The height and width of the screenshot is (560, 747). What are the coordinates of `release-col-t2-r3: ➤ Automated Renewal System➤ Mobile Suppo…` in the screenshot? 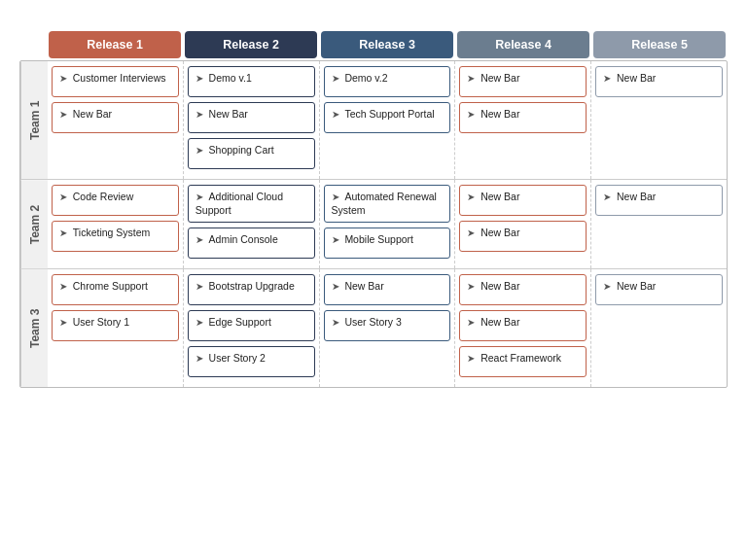 It's located at (388, 224).